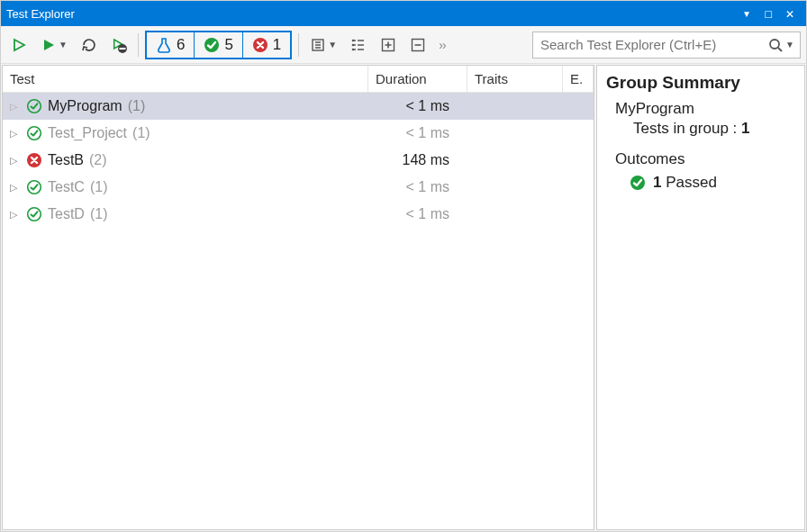 This screenshot has width=807, height=532. What do you see at coordinates (298, 160) in the screenshot?
I see `test-row: ▷TestB (2)148 ms` at bounding box center [298, 160].